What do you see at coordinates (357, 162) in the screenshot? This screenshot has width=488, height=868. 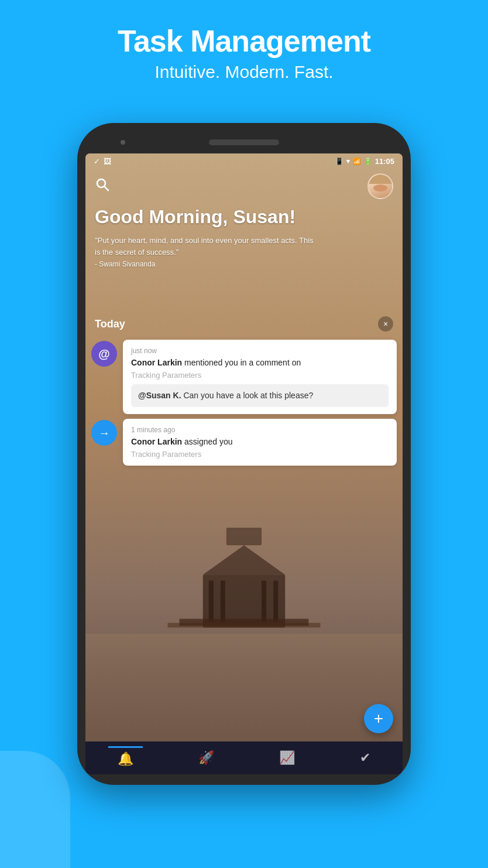 I see `signal-icon: 📶` at bounding box center [357, 162].